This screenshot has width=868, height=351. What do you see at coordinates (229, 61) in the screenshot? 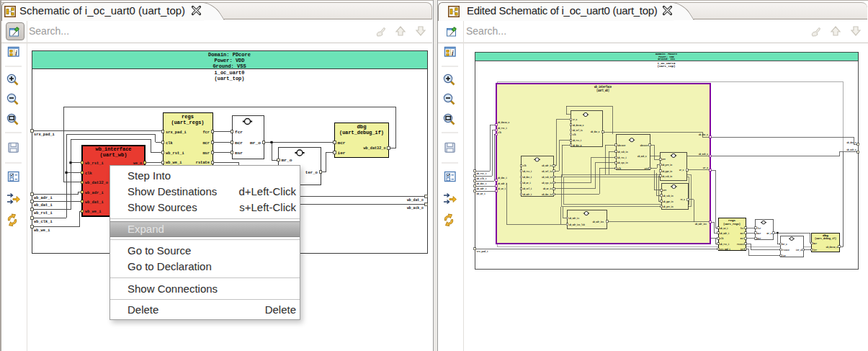
I see `svg-text: Power: VDD` at bounding box center [229, 61].